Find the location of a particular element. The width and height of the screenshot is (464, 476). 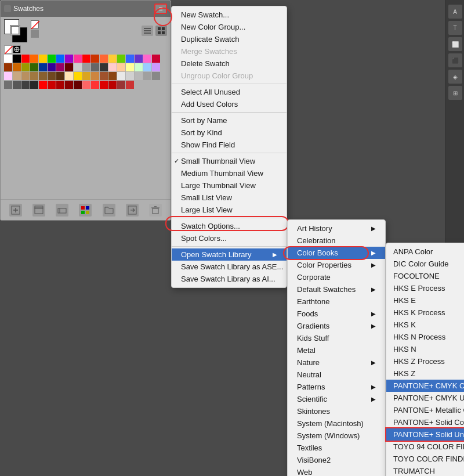

toolbar-icon-4: ⬛ is located at coordinates (455, 60).